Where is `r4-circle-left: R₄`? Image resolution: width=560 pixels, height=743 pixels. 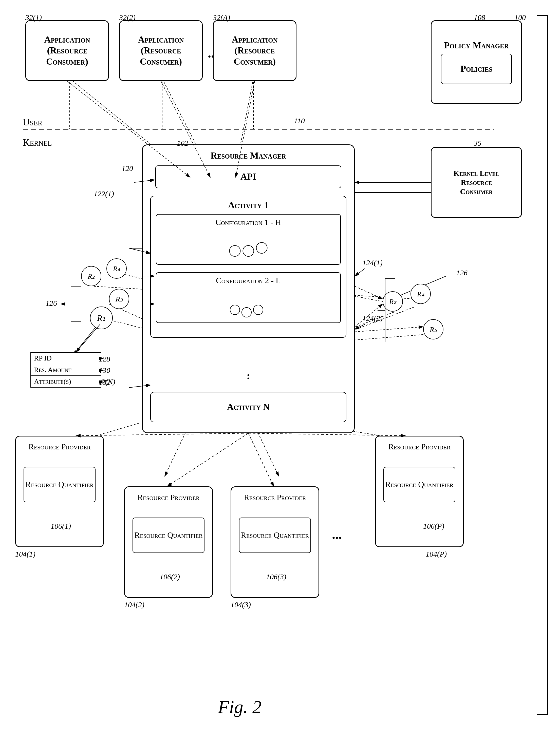
r4-circle-left: R₄ is located at coordinates (117, 269).